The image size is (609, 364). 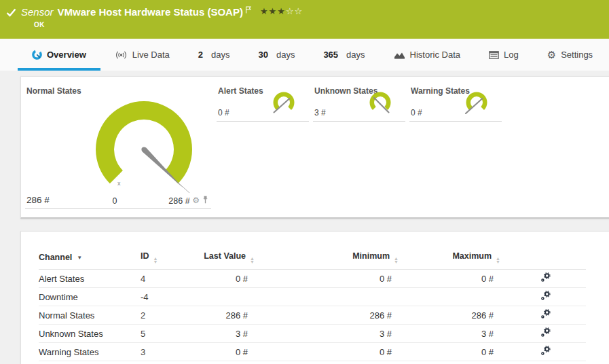 I want to click on column-label: ID, so click(x=145, y=256).